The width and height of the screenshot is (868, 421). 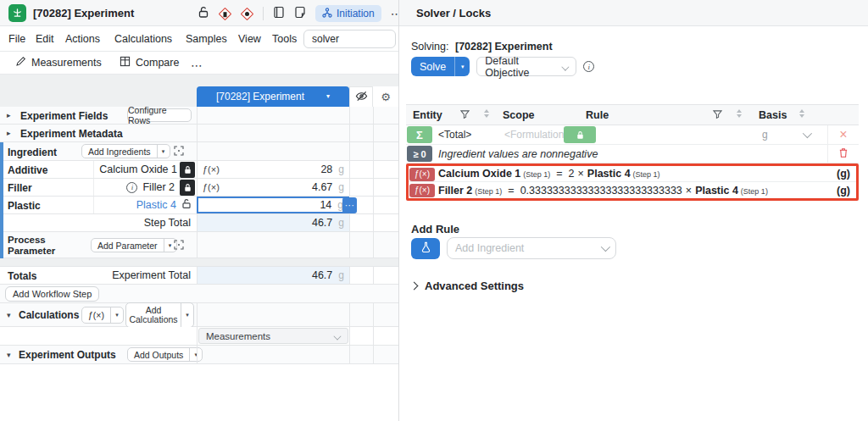 I want to click on notes-icon, so click(x=300, y=14).